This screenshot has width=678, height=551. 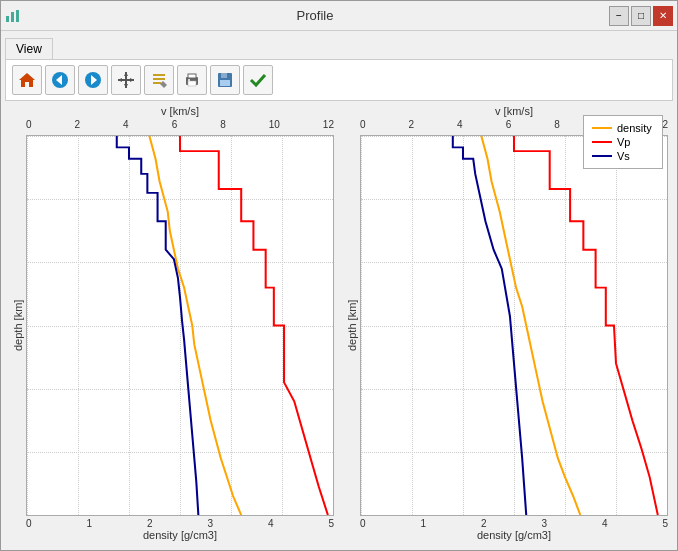 What do you see at coordinates (623, 142) in the screenshot?
I see `legend: density Vp Vs` at bounding box center [623, 142].